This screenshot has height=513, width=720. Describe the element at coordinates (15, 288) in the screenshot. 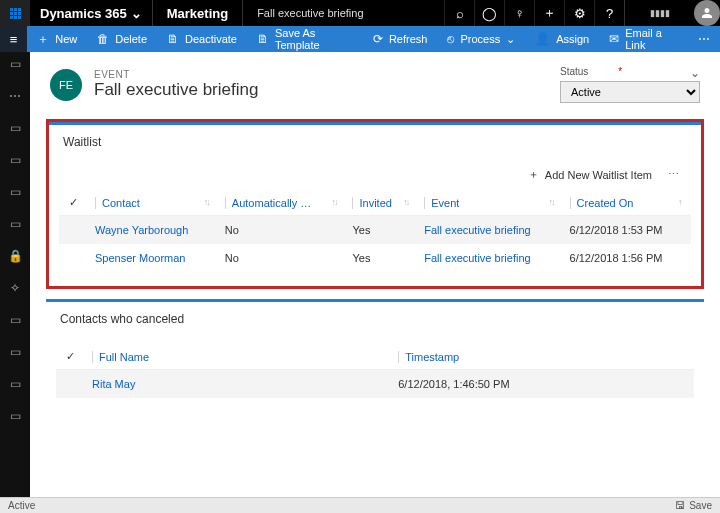

I see `sidebar-item-8: ✧` at that location.